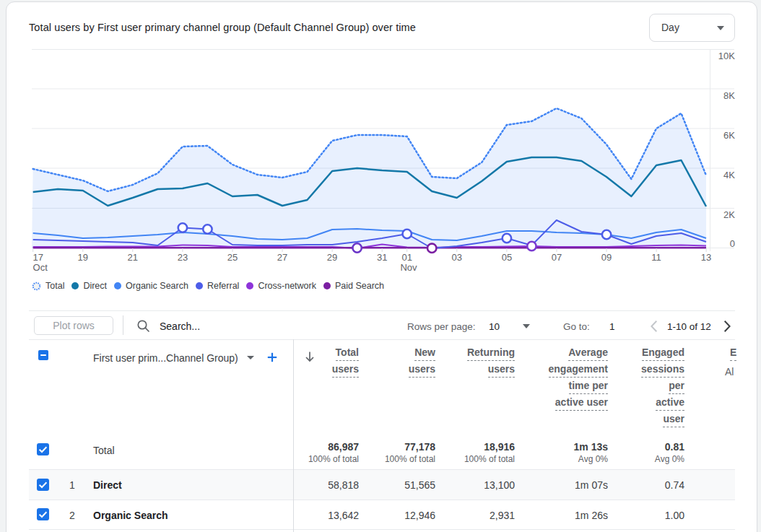  I want to click on svg-text: 09, so click(606, 257).